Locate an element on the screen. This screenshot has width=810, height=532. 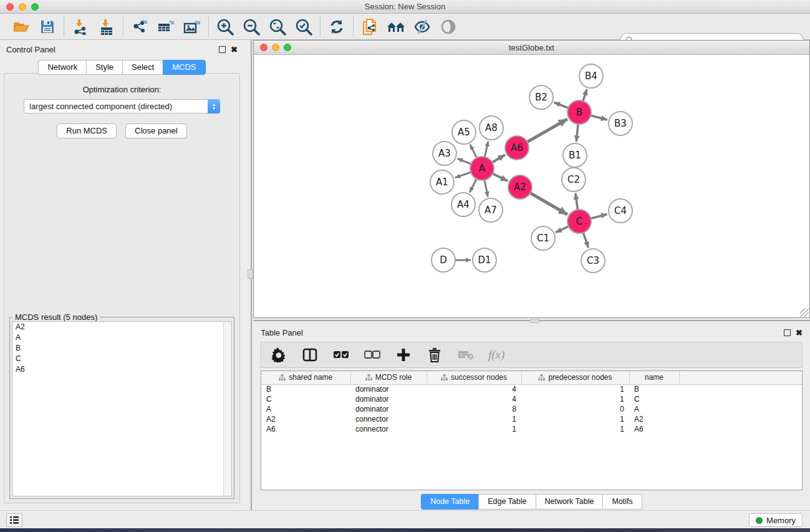
table-cell: B is located at coordinates (654, 389).